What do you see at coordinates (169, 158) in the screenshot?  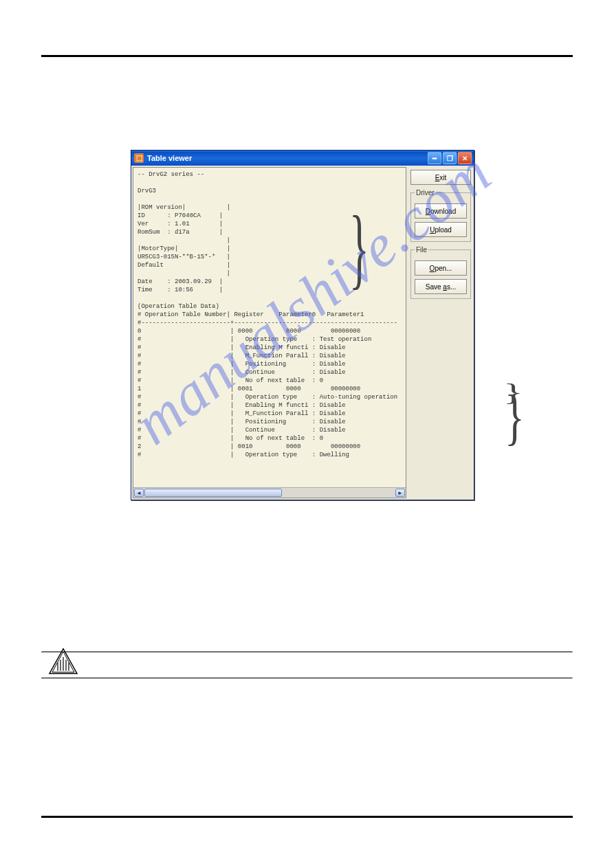 I see `window-title: Table viewer` at bounding box center [169, 158].